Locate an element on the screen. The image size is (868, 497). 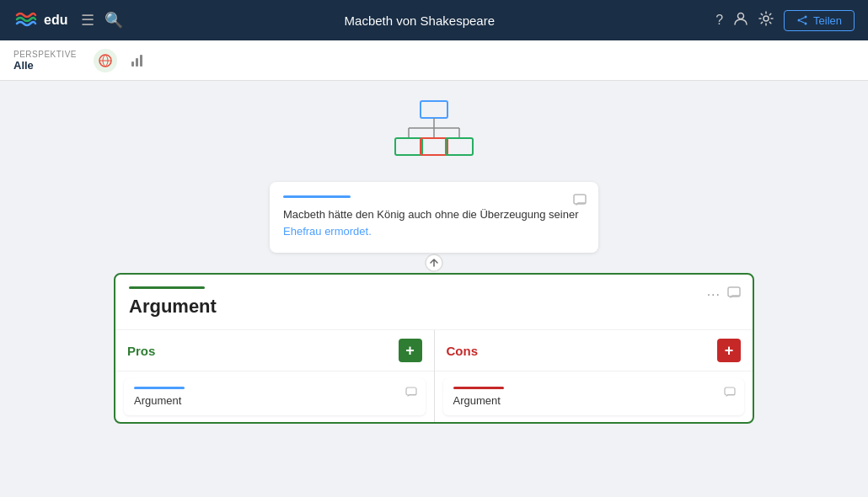
con-argument-text: Argument is located at coordinates (594, 401).